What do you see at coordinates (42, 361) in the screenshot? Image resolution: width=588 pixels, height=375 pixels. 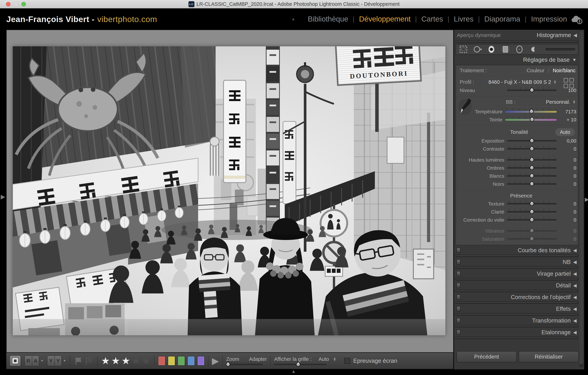 I see `before-after-caret-icon: ▼` at bounding box center [42, 361].